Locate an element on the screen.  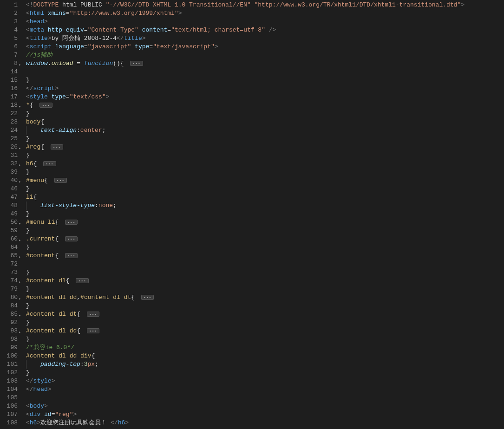
code-line: padding-top:3px; is located at coordinates (265, 364).